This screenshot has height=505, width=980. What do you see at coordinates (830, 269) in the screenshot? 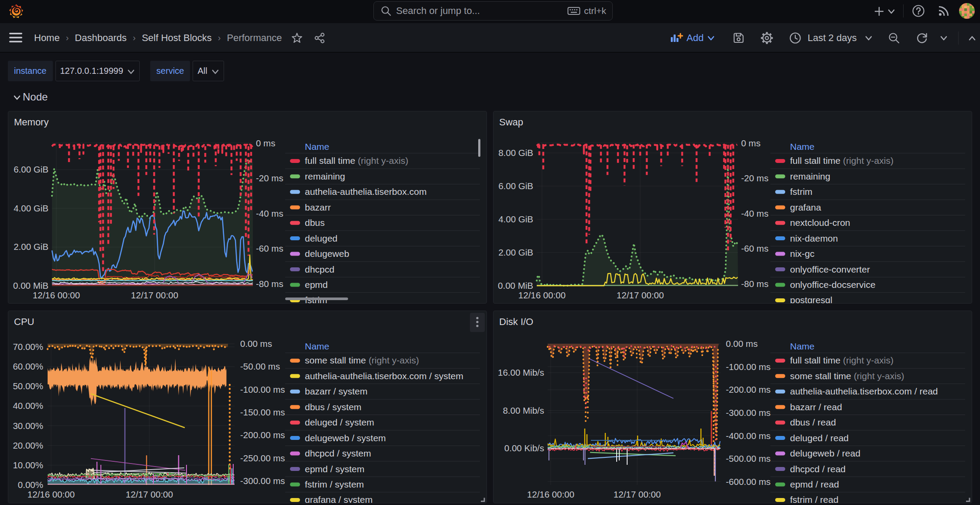
I see `svg-text: onlyoffice-converter` at bounding box center [830, 269].